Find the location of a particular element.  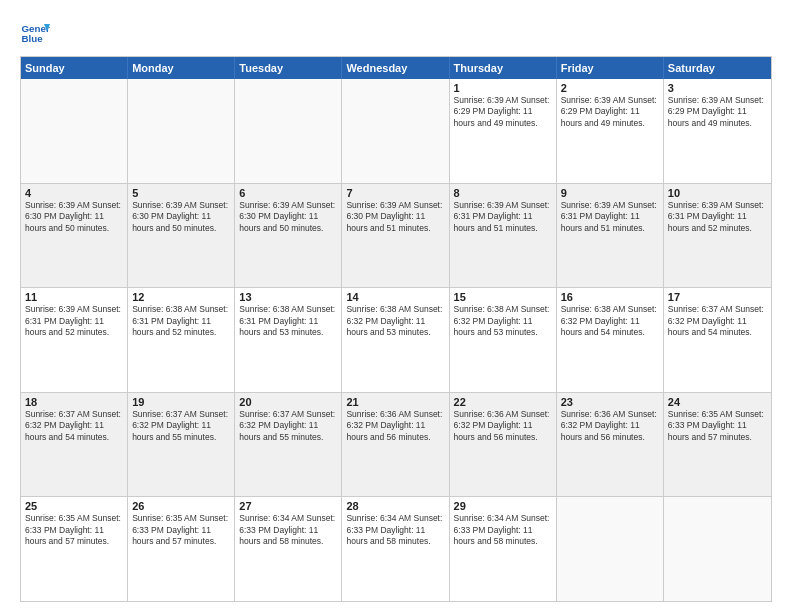

weekday-header-saturday: Saturday is located at coordinates (718, 68).